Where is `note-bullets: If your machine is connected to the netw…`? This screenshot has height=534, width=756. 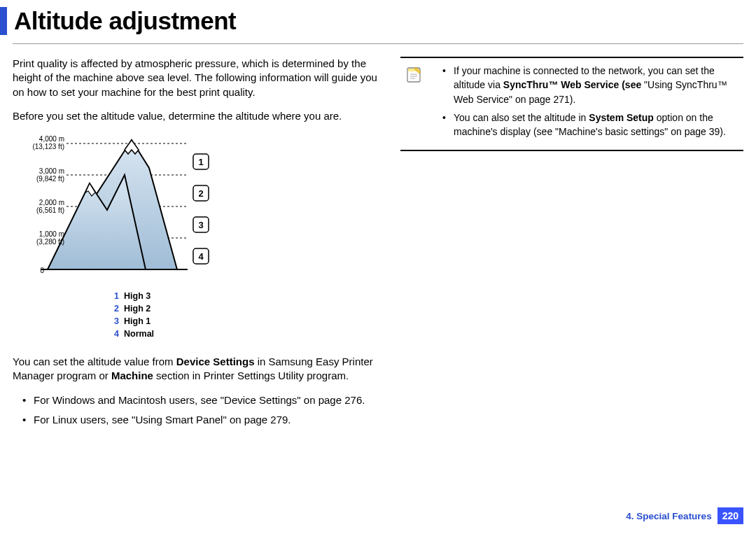 note-bullets: If your machine is connected to the netw… is located at coordinates (586, 104).